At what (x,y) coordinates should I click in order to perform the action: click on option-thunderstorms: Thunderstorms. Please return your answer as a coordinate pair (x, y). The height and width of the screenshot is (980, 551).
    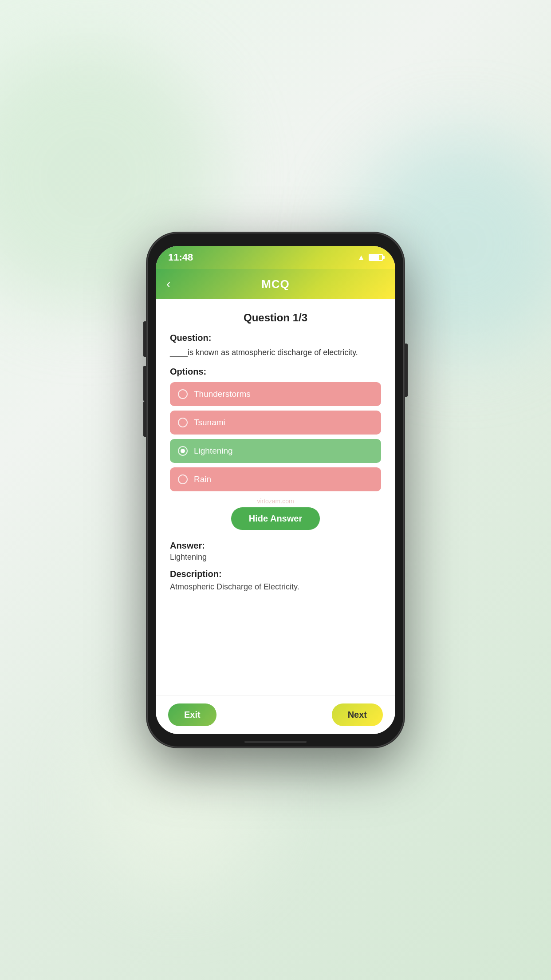
    Looking at the image, I should click on (276, 394).